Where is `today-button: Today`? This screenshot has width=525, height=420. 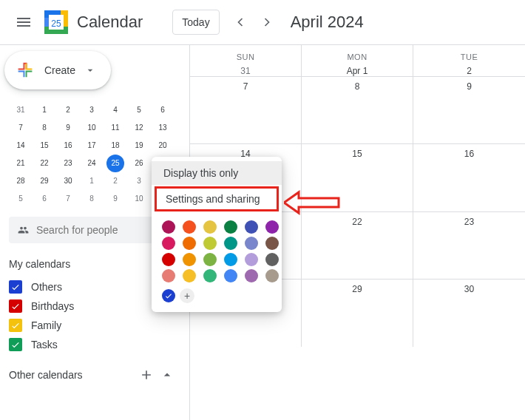 today-button: Today is located at coordinates (195, 22).